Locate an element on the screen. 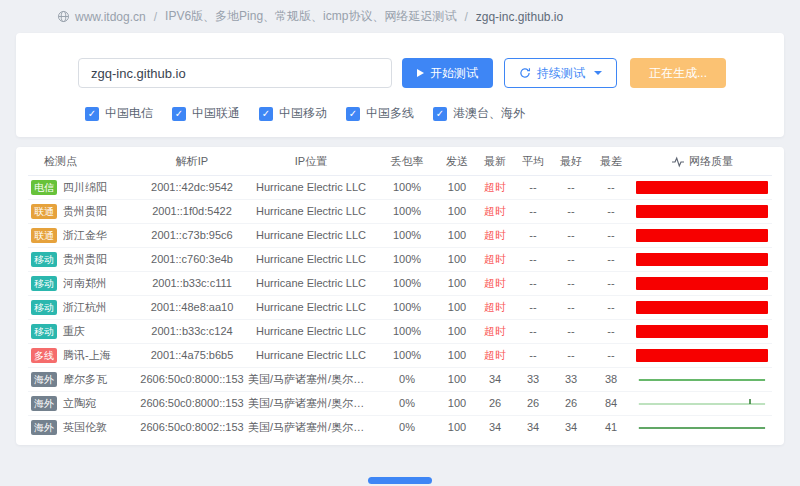 The height and width of the screenshot is (486, 800). breadcrumb-target-link: zgq-inc.github.io is located at coordinates (520, 17).